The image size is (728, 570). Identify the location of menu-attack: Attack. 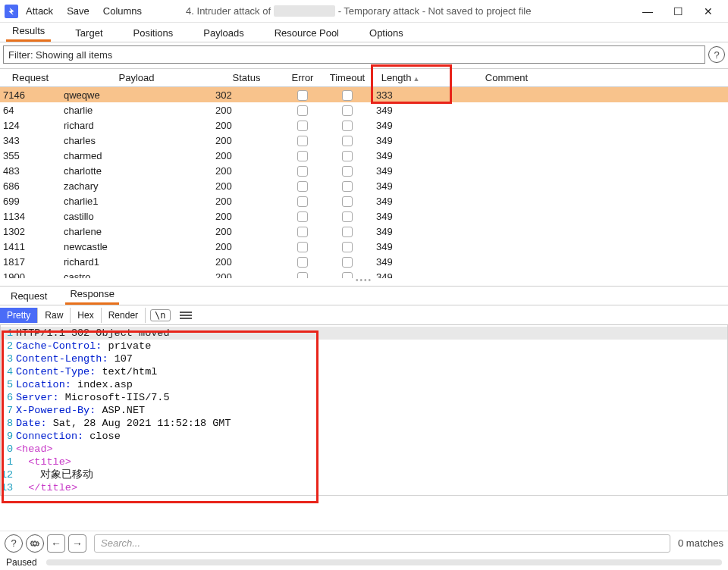
(39, 11).